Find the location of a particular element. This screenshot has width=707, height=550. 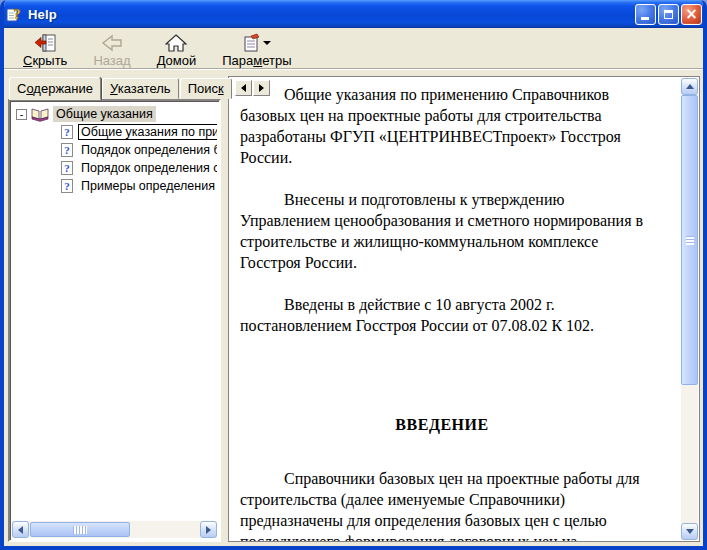

tree-item-label: Порядок определения стои is located at coordinates (148, 168).